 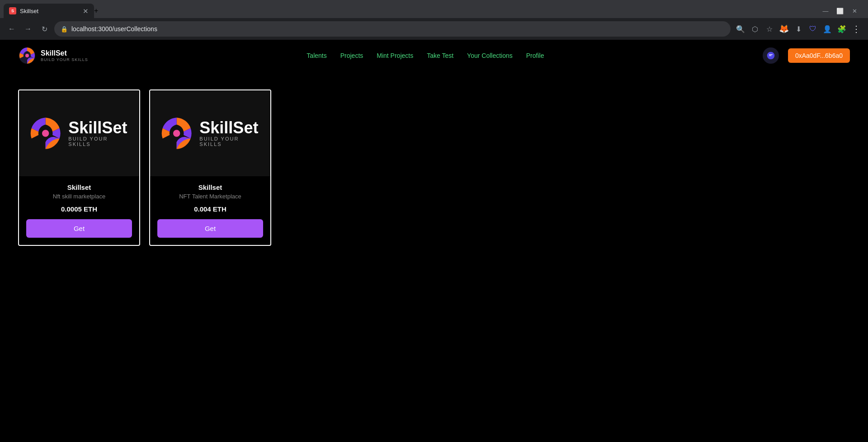 What do you see at coordinates (231, 128) in the screenshot?
I see `card-logo-name-2: SkillSet` at bounding box center [231, 128].